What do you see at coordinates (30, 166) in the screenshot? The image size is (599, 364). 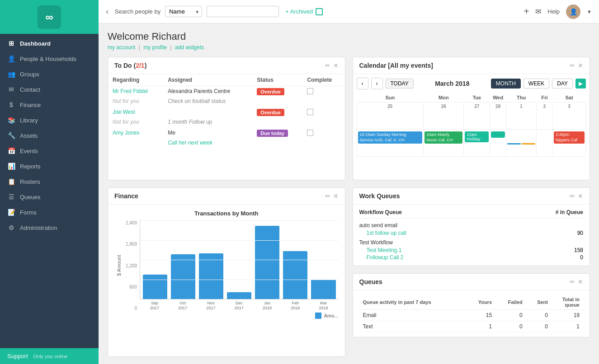 I see `sidebar-item-label: Reports` at bounding box center [30, 166].